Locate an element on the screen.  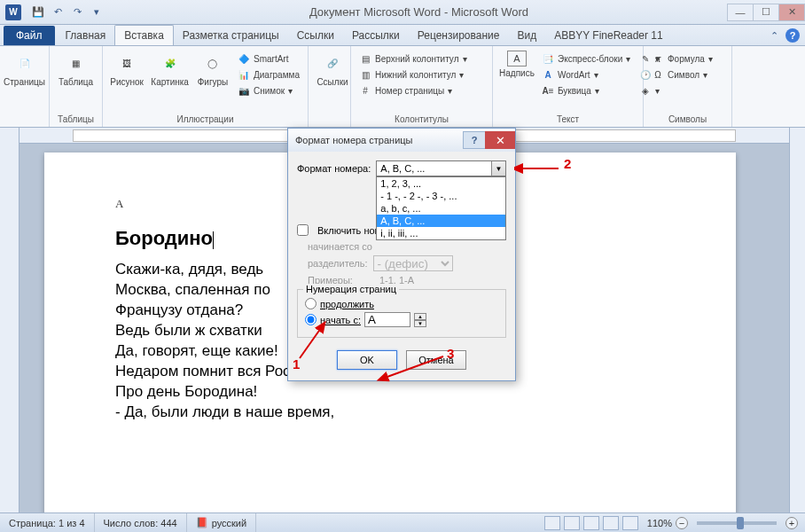
tab-review: Рецензирование is located at coordinates (459, 35).